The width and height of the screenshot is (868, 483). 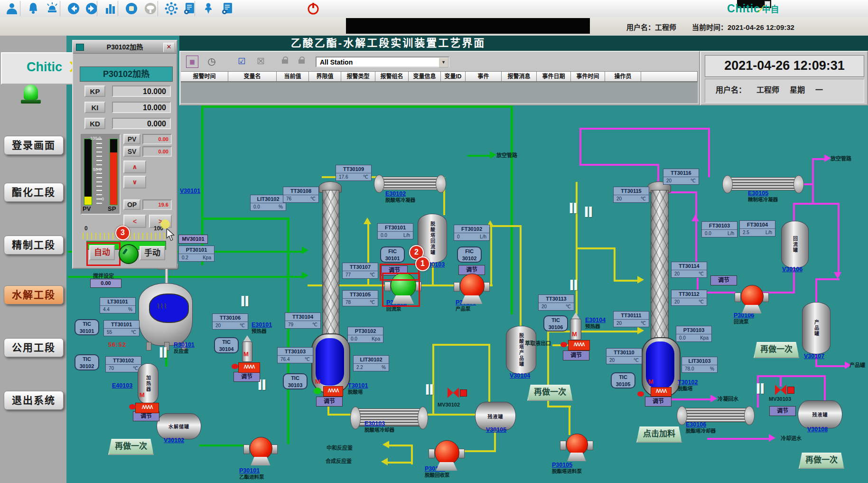 What do you see at coordinates (135, 182) in the screenshot?
I see `decrement-button: ∨` at bounding box center [135, 182].